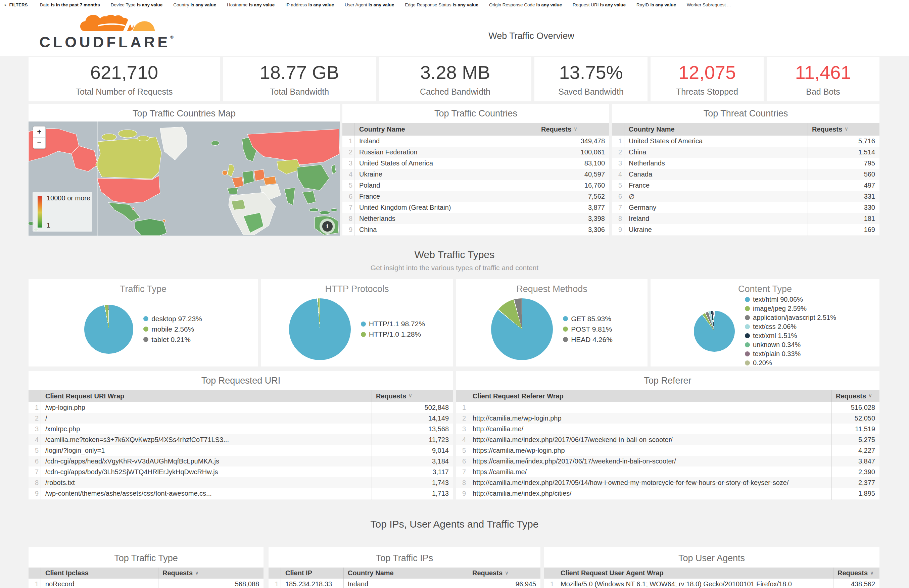 This screenshot has width=909, height=588. I want to click on filter-items: Dateis in the past 7 monthsDevice Typeis…, so click(386, 5).